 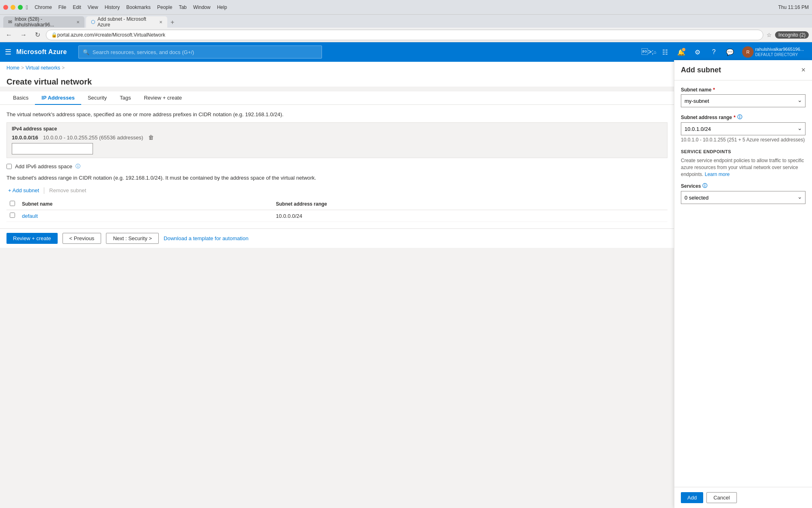 I want to click on menu-bookmarks: Bookmarks, so click(x=138, y=7).